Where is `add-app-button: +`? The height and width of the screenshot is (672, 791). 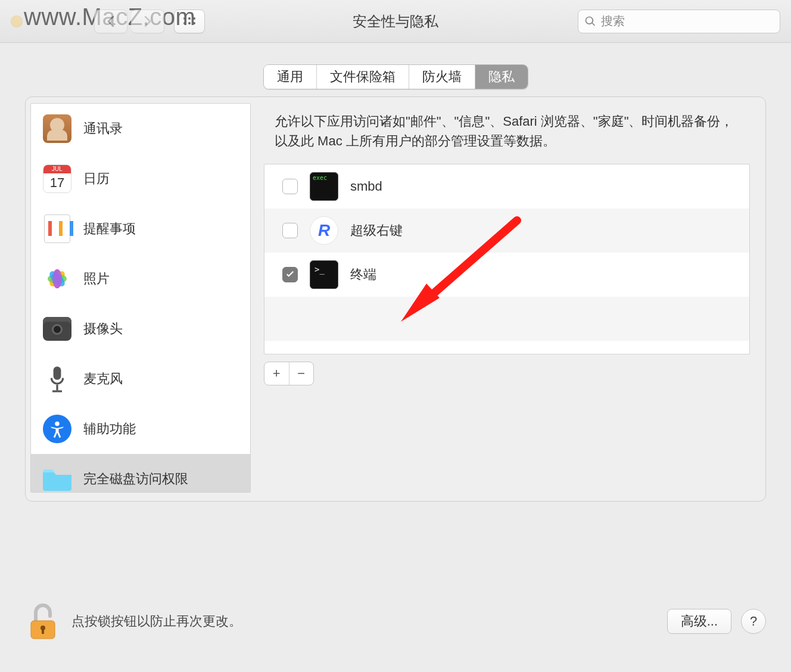
add-app-button: + is located at coordinates (277, 374).